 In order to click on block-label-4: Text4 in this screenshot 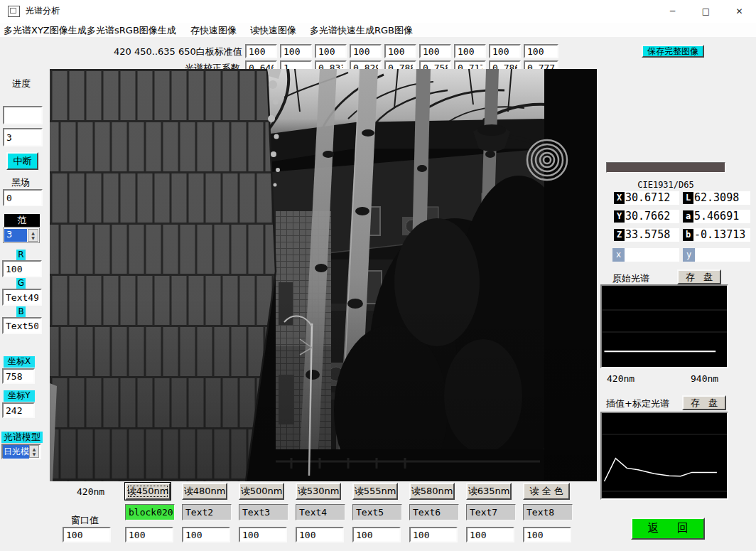, I will do `click(320, 512)`.